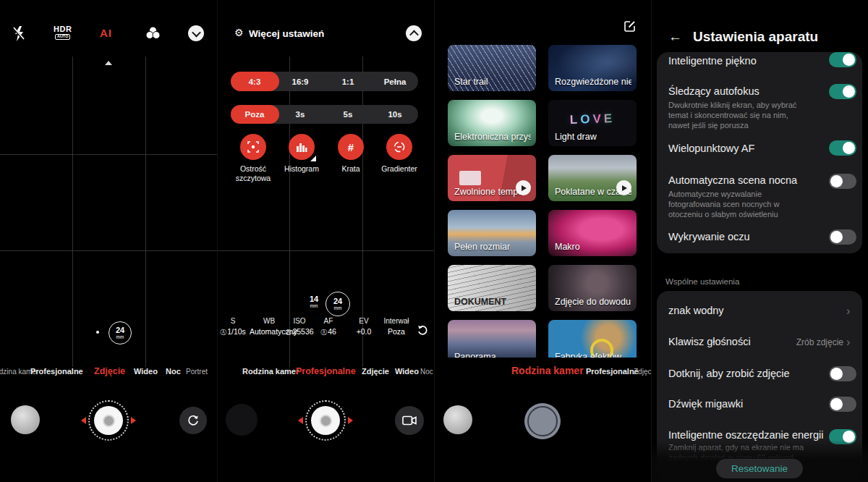 Image resolution: width=868 pixels, height=482 pixels. What do you see at coordinates (696, 310) in the screenshot?
I see `setting-watermark: znak wodny` at bounding box center [696, 310].